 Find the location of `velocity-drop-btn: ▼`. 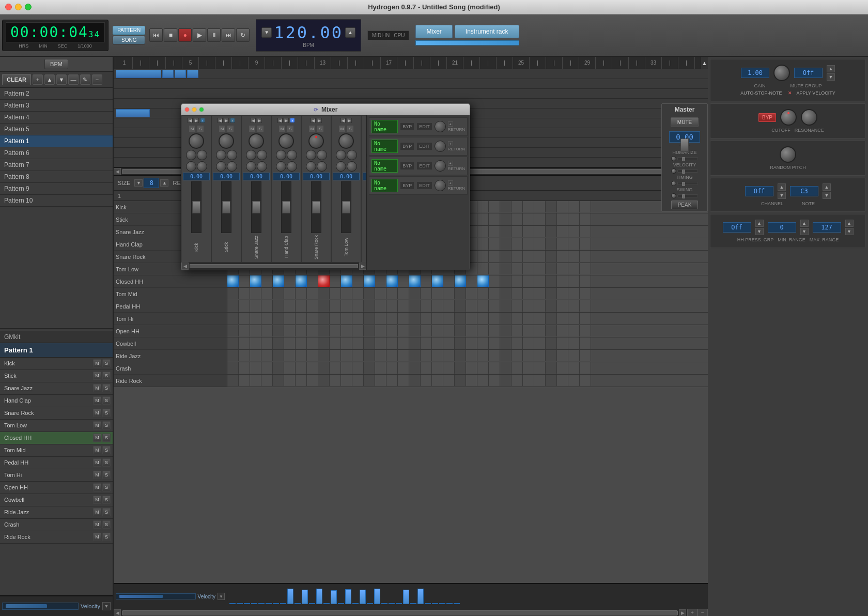

velocity-drop-btn: ▼ is located at coordinates (221, 596).